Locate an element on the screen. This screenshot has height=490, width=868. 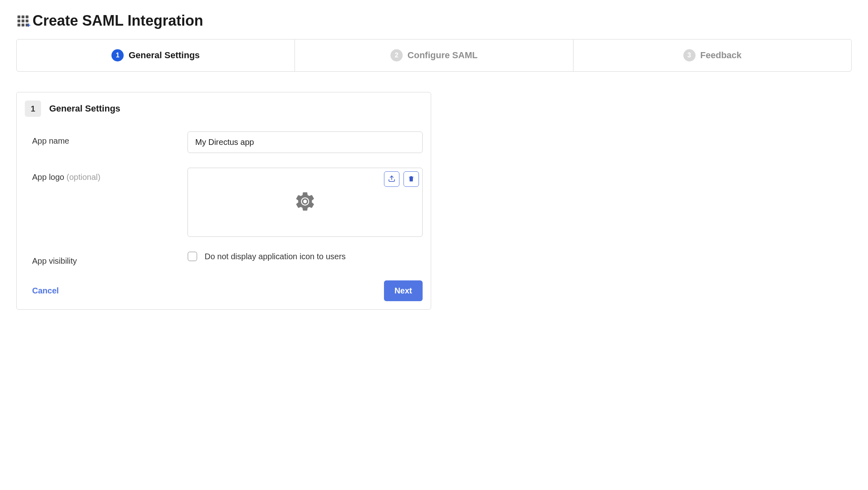
upload-logo-button is located at coordinates (392, 179).